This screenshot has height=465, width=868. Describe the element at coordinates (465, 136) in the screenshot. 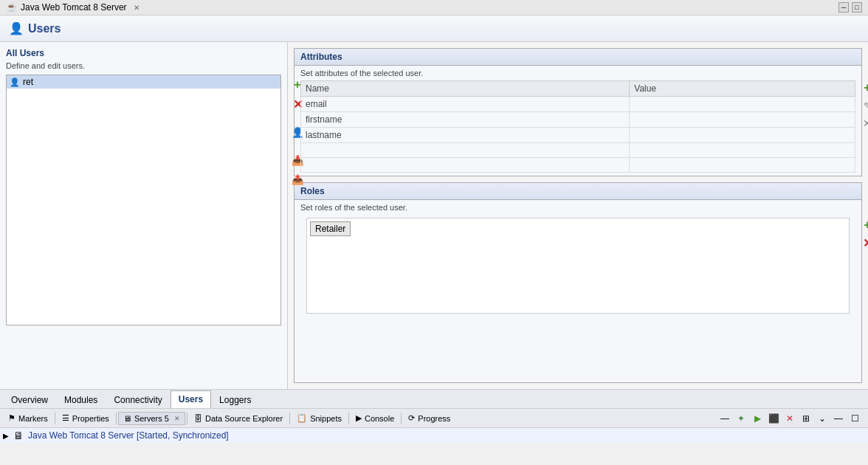

I see `attr-name-lastname: lastname` at that location.